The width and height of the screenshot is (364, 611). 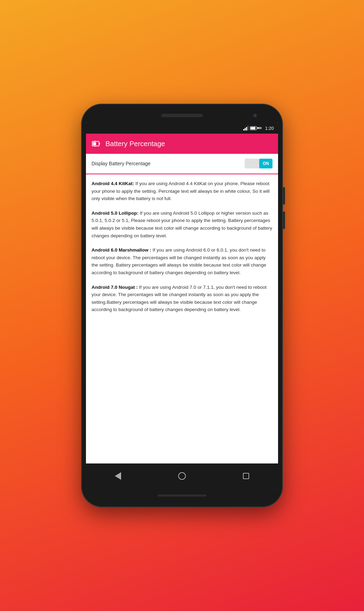 I want to click on toggle-on-indicator: ON, so click(x=266, y=164).